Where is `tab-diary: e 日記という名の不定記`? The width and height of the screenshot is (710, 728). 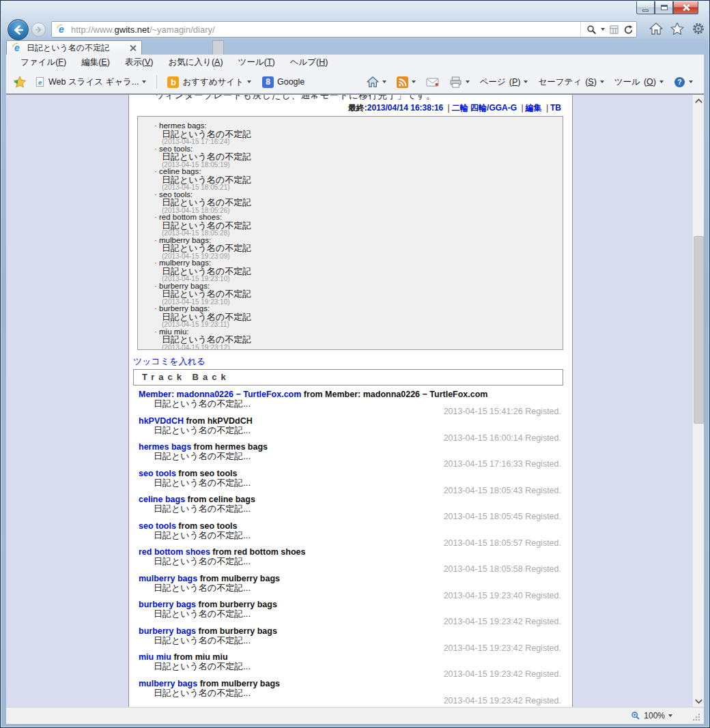 tab-diary: e 日記という名の不定記 is located at coordinates (74, 48).